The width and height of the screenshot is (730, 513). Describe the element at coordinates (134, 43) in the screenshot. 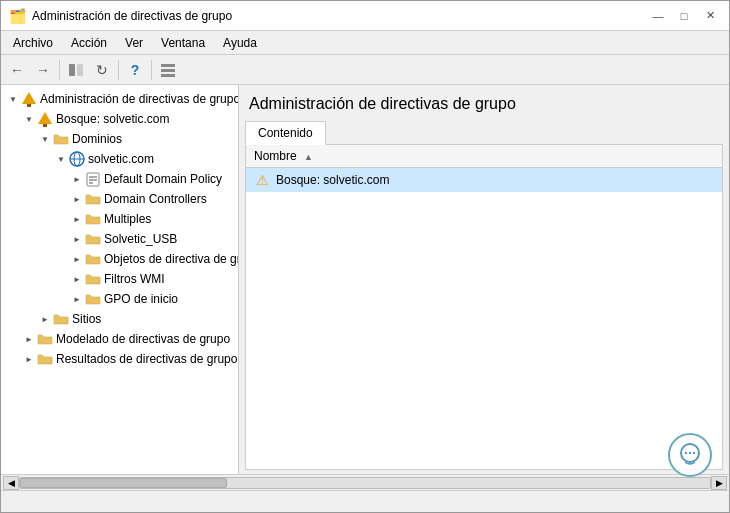

I see `menu-ver: Ver` at that location.